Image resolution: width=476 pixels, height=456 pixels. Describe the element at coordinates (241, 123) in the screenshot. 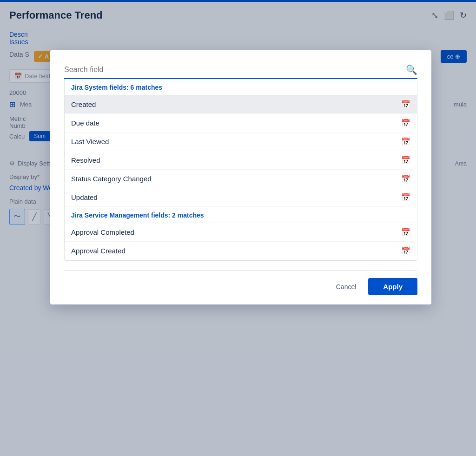

I see `list-item: Due date 📅` at that location.